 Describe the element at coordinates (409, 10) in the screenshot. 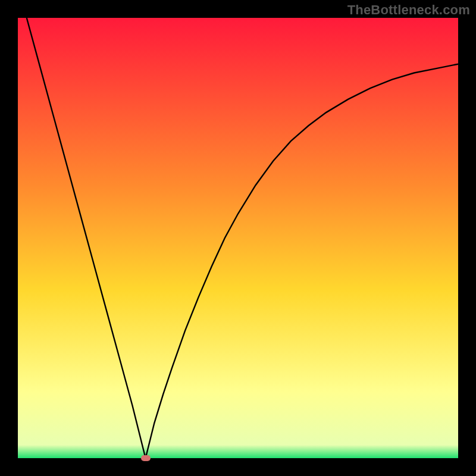

I see `watermark-label: TheBottleneck.com` at that location.